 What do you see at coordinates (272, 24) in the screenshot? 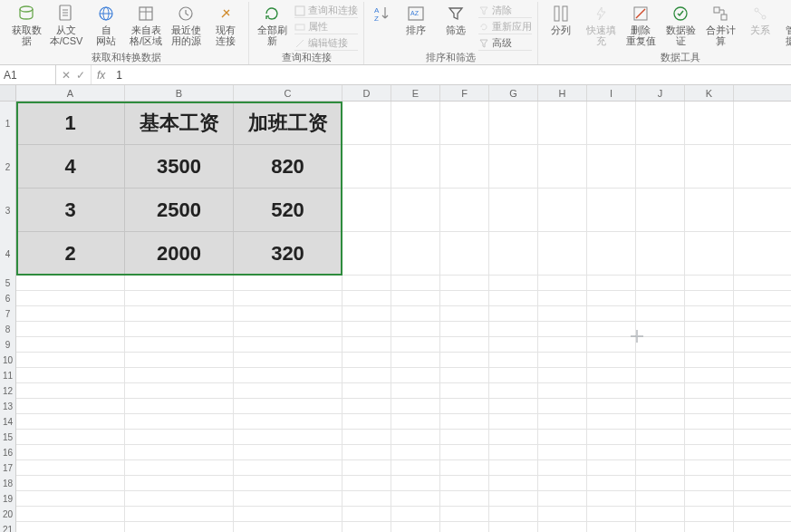
I see `refresh-all-button: 全部刷 新` at bounding box center [272, 24].